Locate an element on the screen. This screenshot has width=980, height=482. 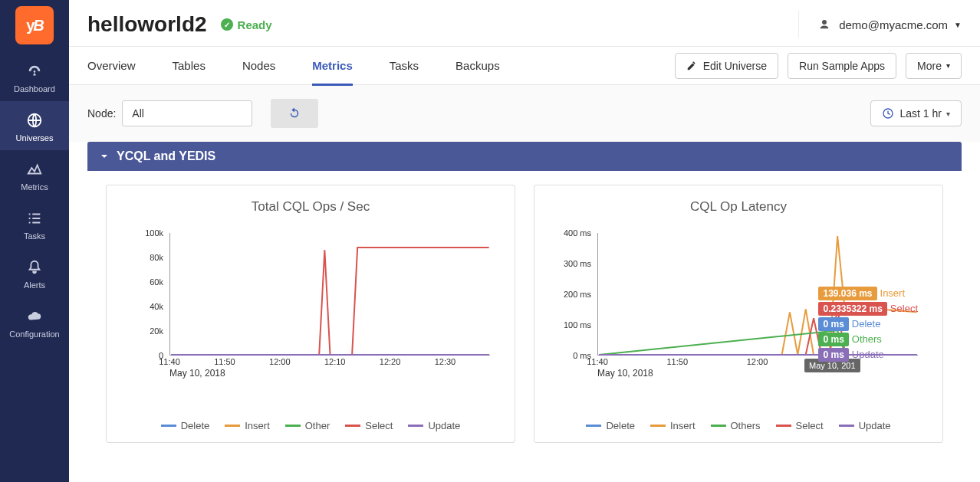
x-tick: 12:10 is located at coordinates (335, 362).